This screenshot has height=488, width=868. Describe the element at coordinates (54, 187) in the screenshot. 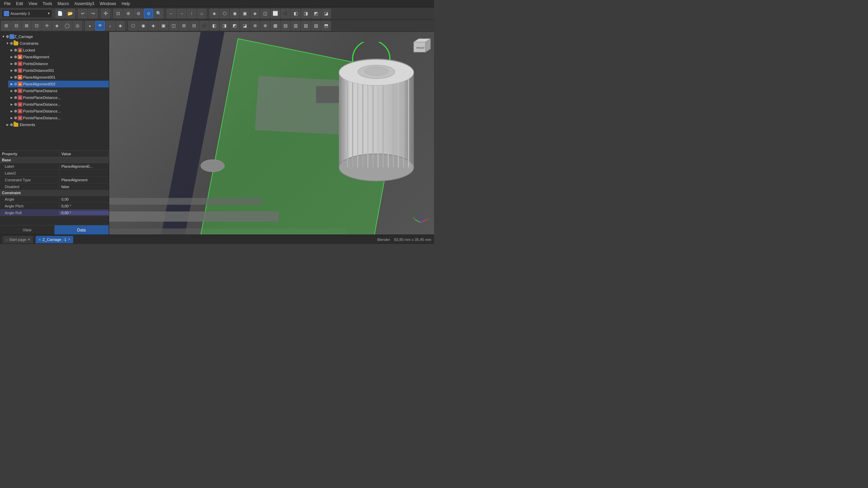

I see `prop-row-disabled: Disabled false` at that location.